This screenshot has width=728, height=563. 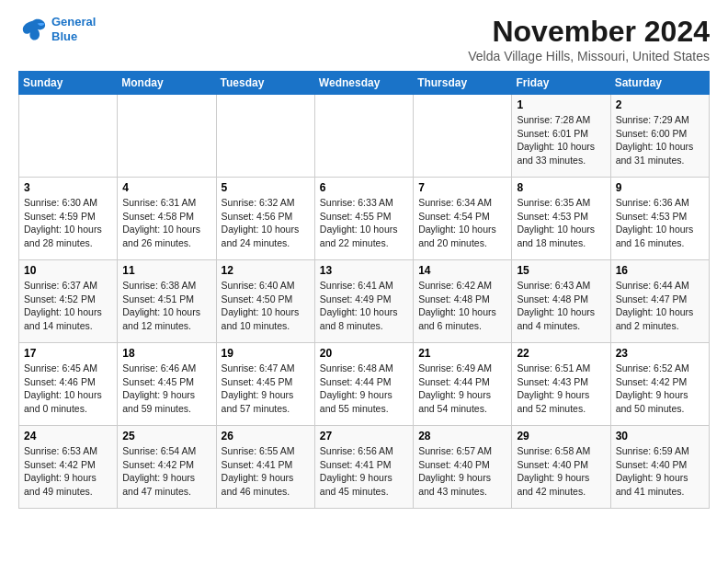 I want to click on cell-content: and 2 minutes., so click(x=660, y=326).